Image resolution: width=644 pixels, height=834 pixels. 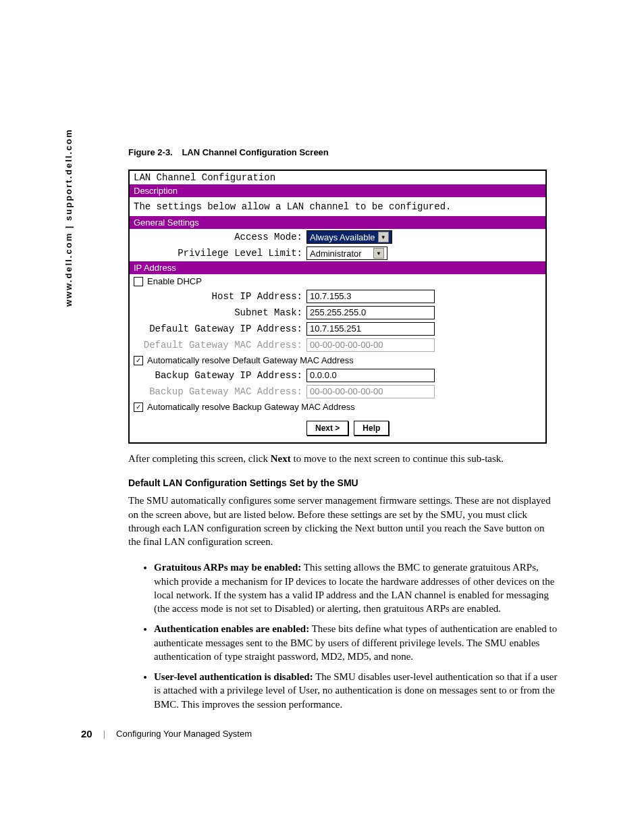 What do you see at coordinates (327, 428) in the screenshot?
I see `next-button: Next >` at bounding box center [327, 428].